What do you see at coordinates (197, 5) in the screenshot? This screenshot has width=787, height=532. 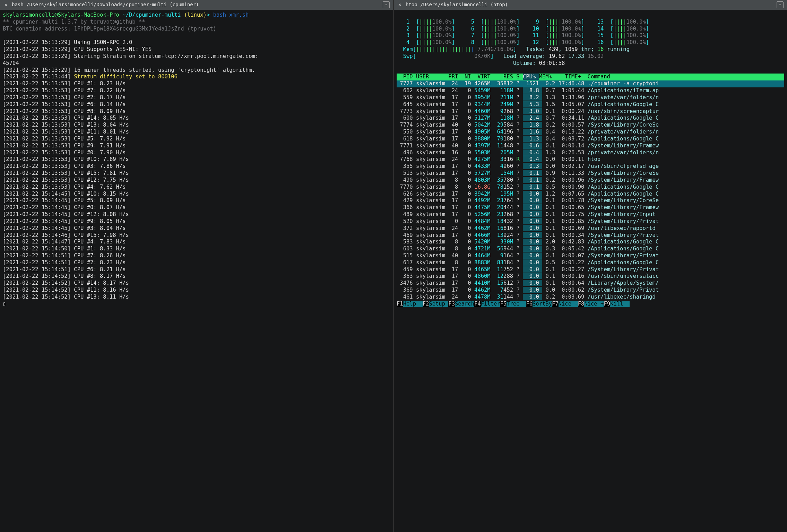 I see `left-tabbar: ✕ bash /Users/skylarsimoncelli/Downloads…` at bounding box center [197, 5].